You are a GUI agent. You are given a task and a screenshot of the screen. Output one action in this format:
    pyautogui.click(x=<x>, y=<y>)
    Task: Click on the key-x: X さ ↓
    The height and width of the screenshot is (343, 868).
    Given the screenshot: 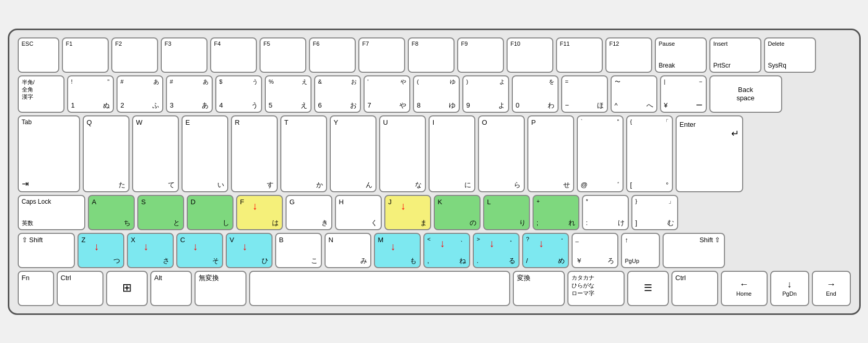 What is the action you would take?
    pyautogui.click(x=150, y=250)
    